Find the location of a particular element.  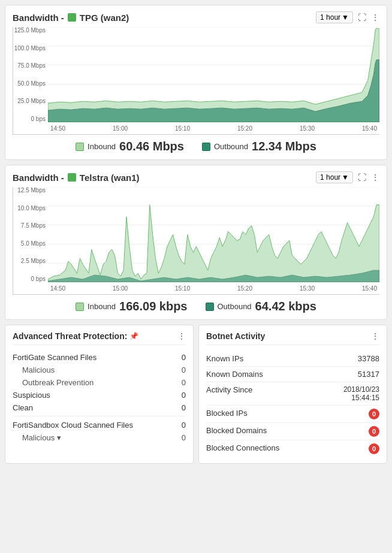

chart1-y-labels: 125.0 Mbps 100.0 Mbps 75.0 Mbps 50.0 Mbp… is located at coordinates (31, 74).